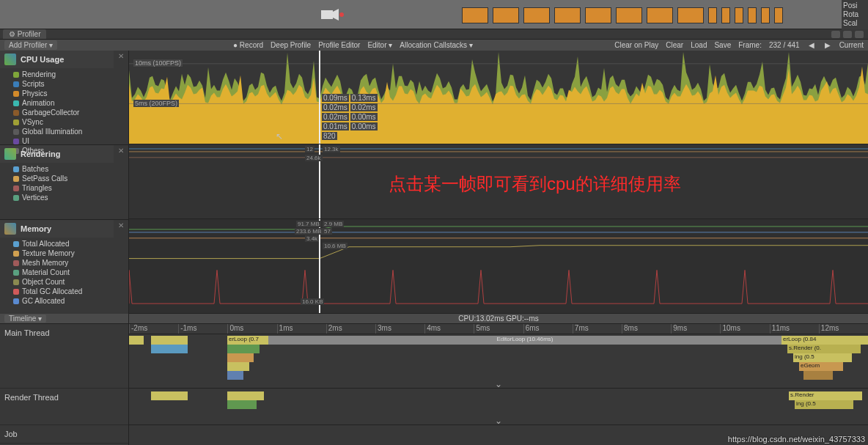  Describe the element at coordinates (434, 45) in the screenshot. I see `profiler-toolbar: Add Profiler ▾ ● Record Deep Profile Pro…` at that location.